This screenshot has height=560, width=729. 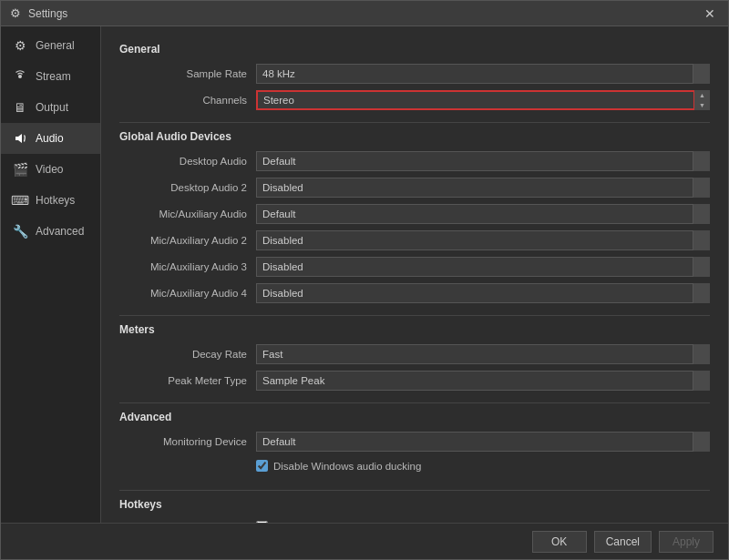 I want to click on desktop-audio-row: Desktop Audio Default Disabled ▲ ▼, so click(x=415, y=161).